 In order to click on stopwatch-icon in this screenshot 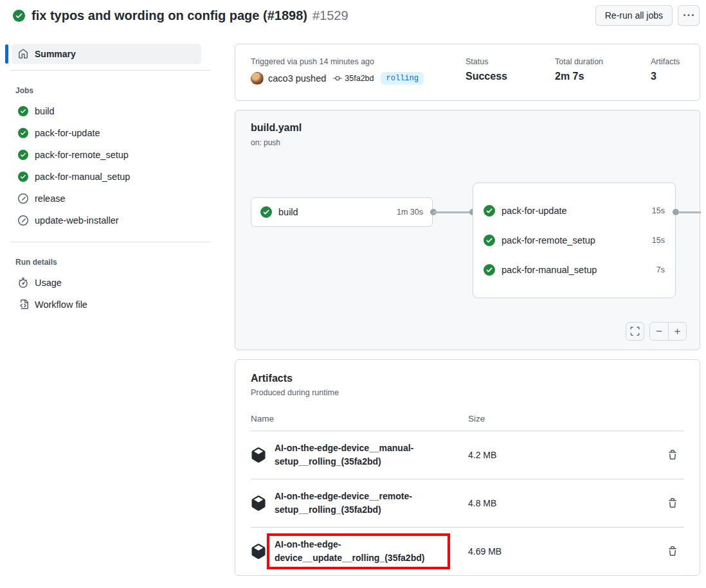, I will do `click(23, 283)`.